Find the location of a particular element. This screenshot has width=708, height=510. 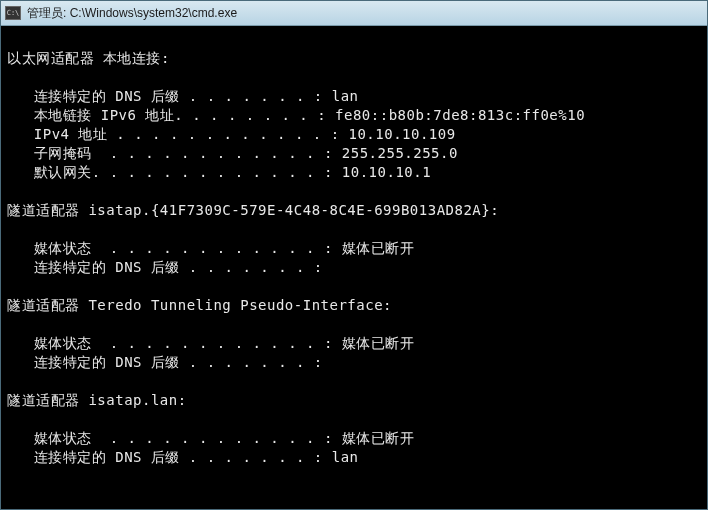

cmd-icon: C:\ is located at coordinates (13, 13).